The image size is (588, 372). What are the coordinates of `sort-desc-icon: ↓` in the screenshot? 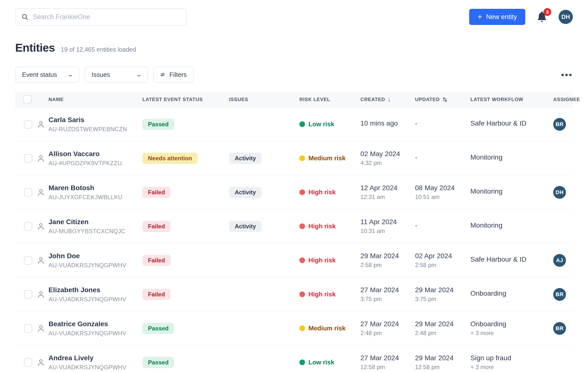 It's located at (389, 99).